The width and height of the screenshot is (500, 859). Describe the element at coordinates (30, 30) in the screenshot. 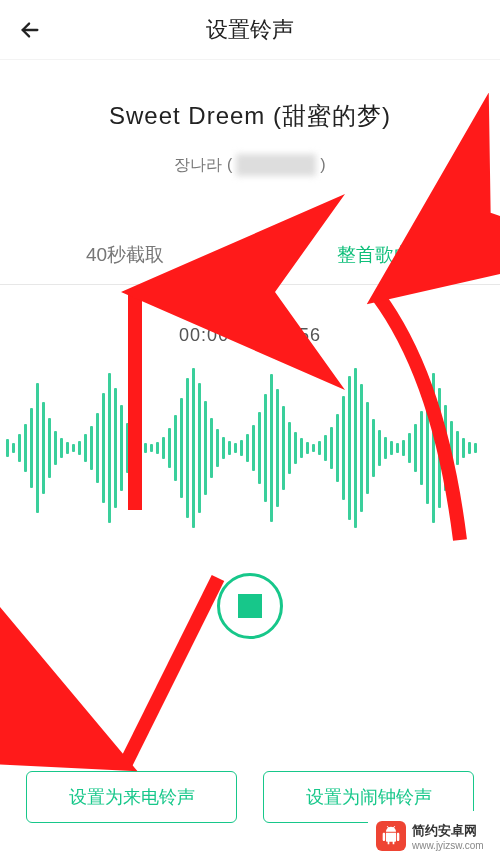

I see `back-icon` at that location.